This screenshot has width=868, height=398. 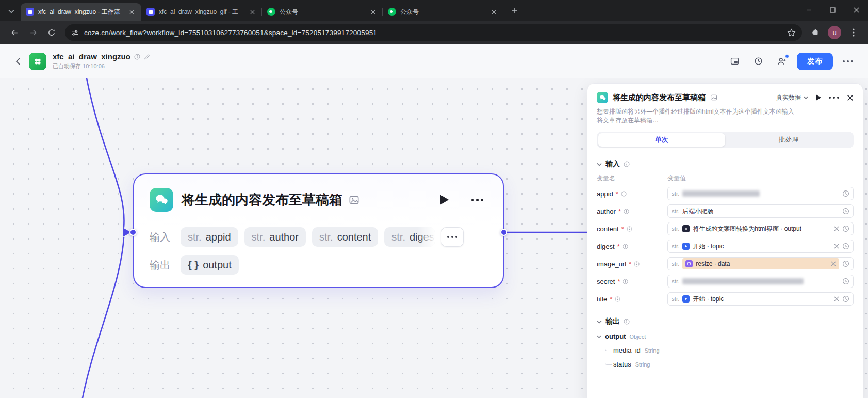 I want to click on browser-toolbar: coze.cn/work_flow?workflow_id=7551031062…, so click(x=434, y=33).